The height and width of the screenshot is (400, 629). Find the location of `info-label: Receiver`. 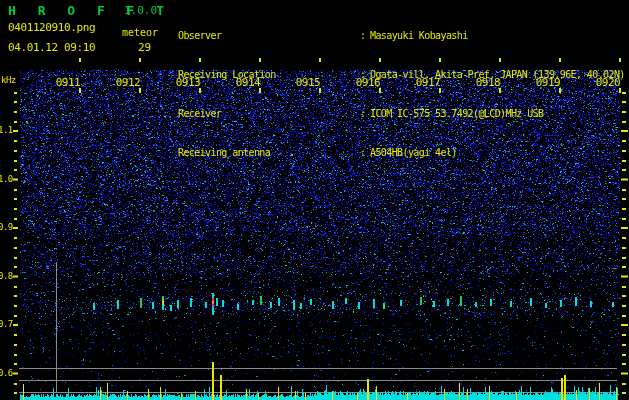

info-label: Receiver is located at coordinates (269, 114).